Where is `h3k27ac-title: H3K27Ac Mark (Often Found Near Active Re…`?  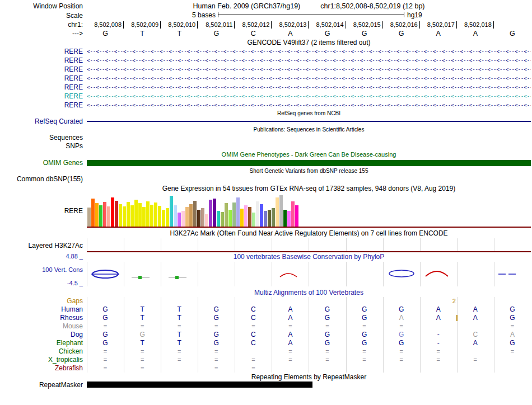
h3k27ac-title: H3K27Ac Mark (Often Found Near Active Re… is located at coordinates (309, 233).